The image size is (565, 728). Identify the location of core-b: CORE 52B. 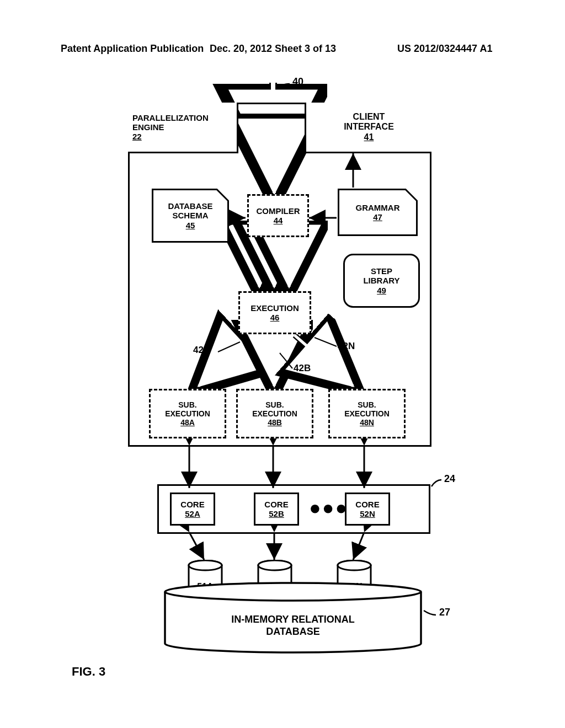
(276, 509).